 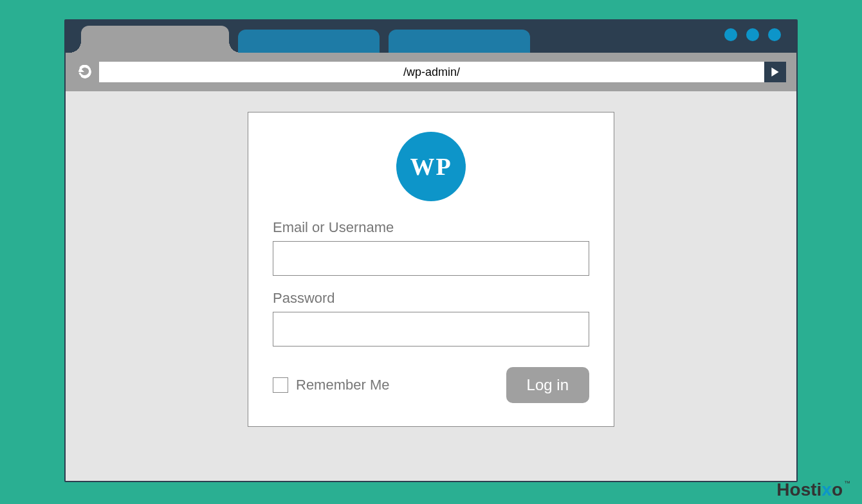 What do you see at coordinates (431, 385) in the screenshot?
I see `form-footer: Remember Me Log in` at bounding box center [431, 385].